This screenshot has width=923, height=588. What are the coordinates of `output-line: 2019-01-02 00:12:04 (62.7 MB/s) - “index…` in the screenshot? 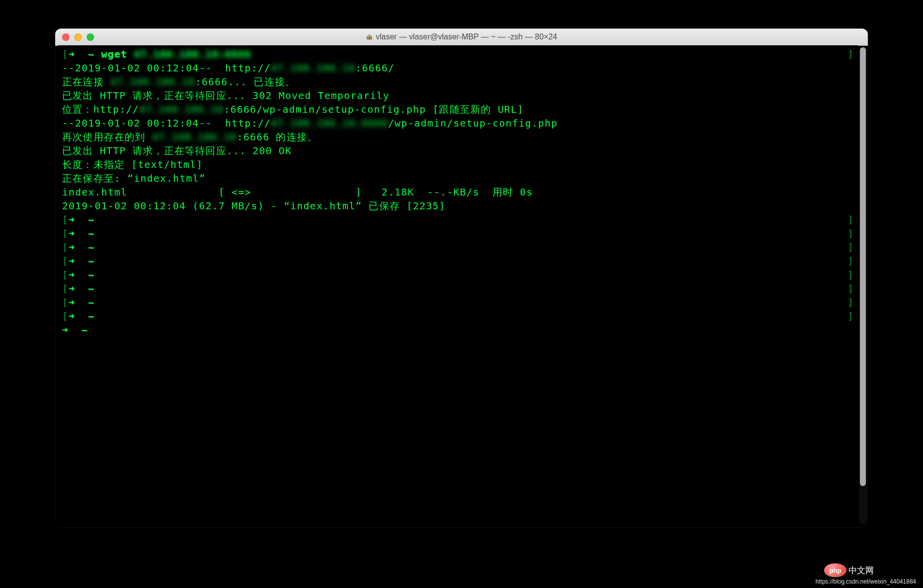 It's located at (458, 206).